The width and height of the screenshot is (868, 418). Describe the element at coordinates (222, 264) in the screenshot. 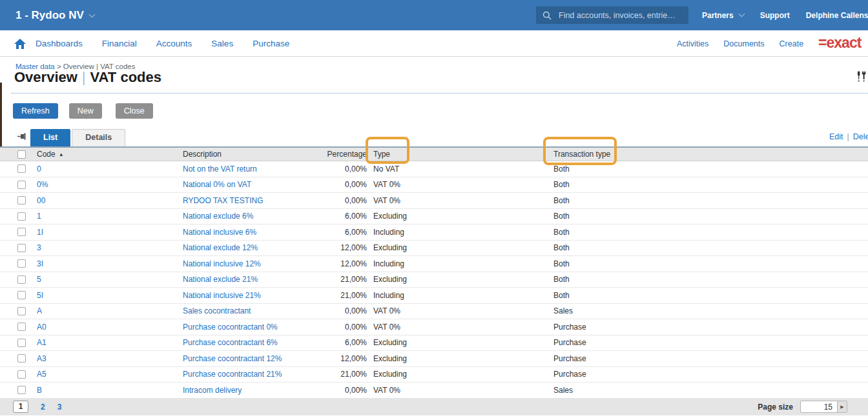

I see `description-link: National inclusive 12%` at that location.